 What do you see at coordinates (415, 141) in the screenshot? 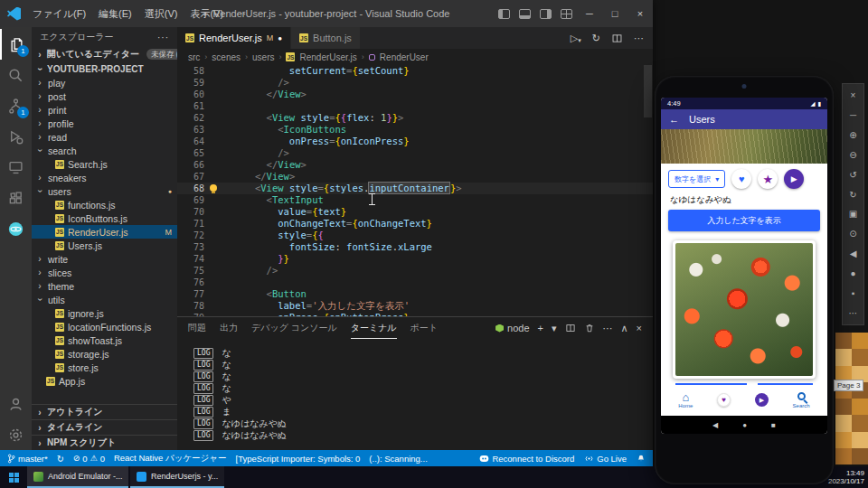
I see `code-line-64: 64 onPress={onIconPress}` at bounding box center [415, 141].